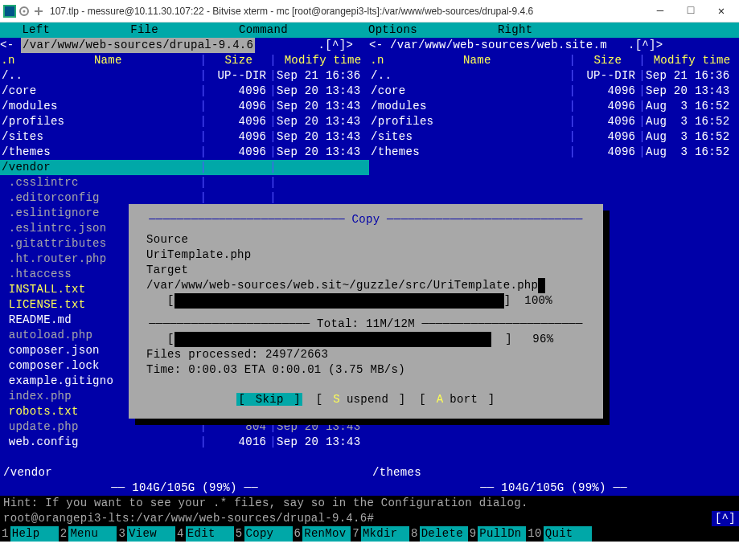 This screenshot has height=560, width=739. What do you see at coordinates (366, 286) in the screenshot?
I see `target-path: /var/www/web-sources/web.sit~/guzzle/src…` at bounding box center [366, 286].